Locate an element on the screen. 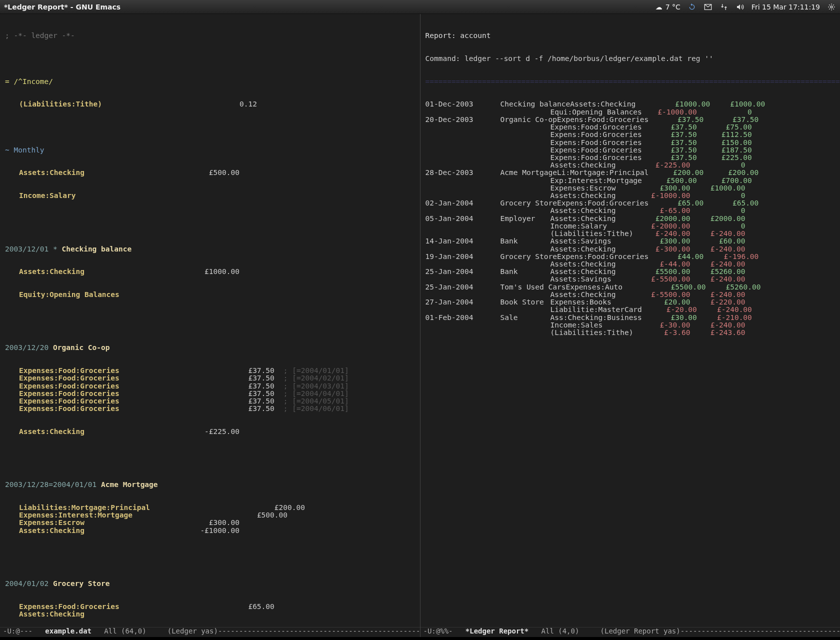 This screenshot has width=840, height=640. posting-account: Liabilities:Mortgage:Principal is located at coordinates (84, 508).